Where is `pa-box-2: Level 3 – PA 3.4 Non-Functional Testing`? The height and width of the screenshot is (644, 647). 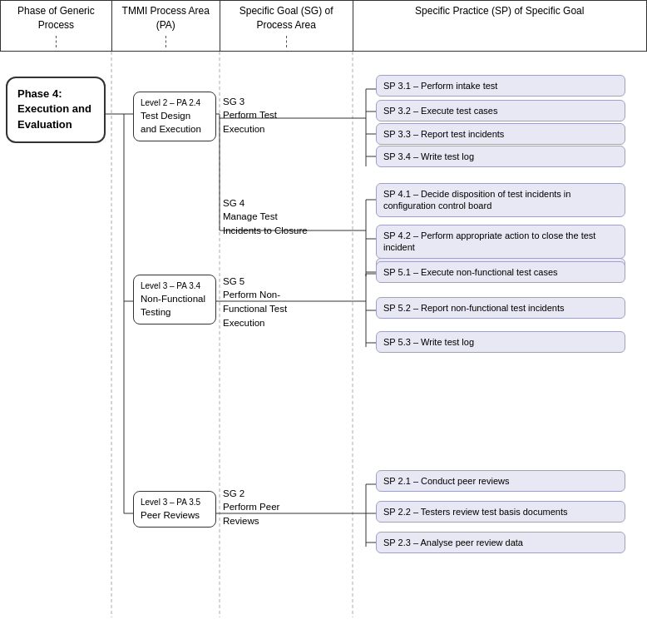 pa-box-2: Level 3 – PA 3.4 Non-Functional Testing is located at coordinates (175, 300).